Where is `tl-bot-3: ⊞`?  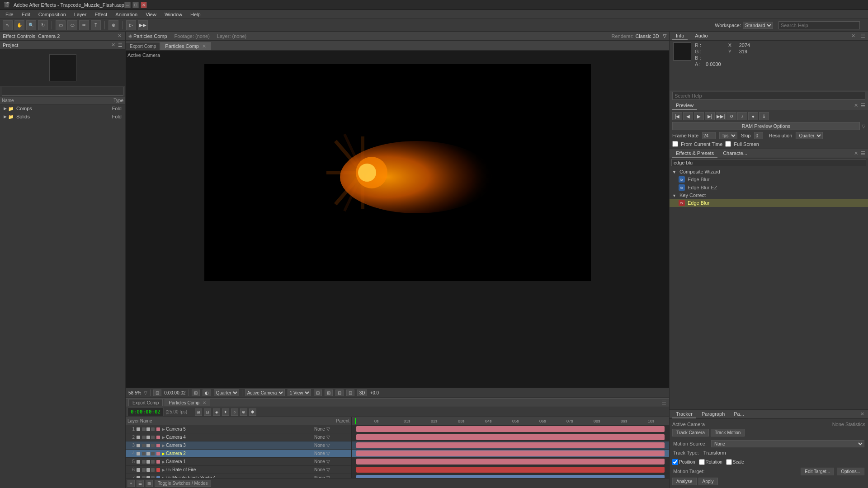
tl-bot-3: ⊞ is located at coordinates (149, 483).